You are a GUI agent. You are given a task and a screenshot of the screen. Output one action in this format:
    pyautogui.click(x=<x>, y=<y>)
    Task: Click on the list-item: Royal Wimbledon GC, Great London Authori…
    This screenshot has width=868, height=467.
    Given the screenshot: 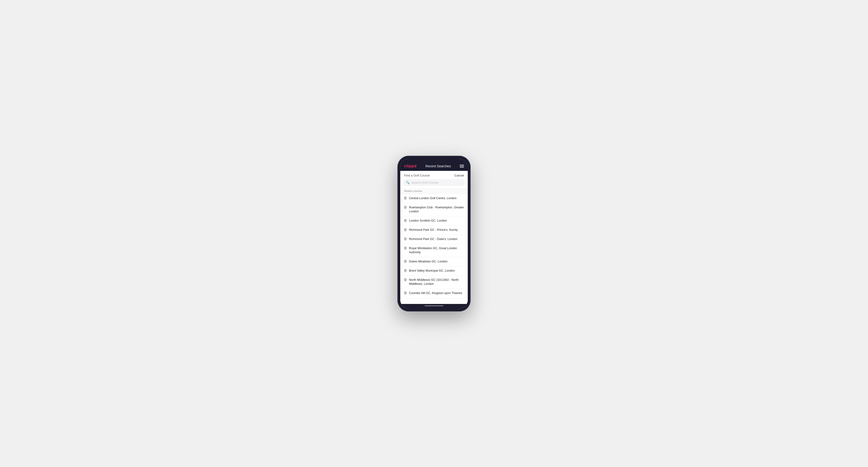 What is the action you would take?
    pyautogui.click(x=434, y=251)
    